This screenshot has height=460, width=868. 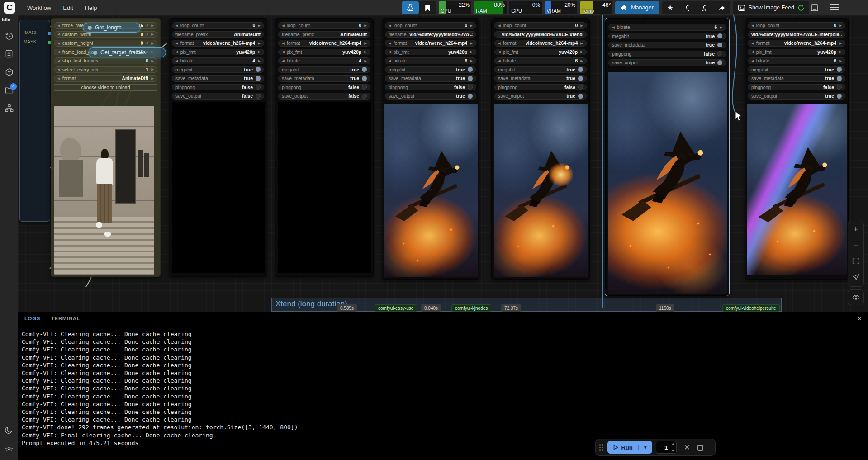 I want to click on toggle-visibility-button, so click(x=856, y=298).